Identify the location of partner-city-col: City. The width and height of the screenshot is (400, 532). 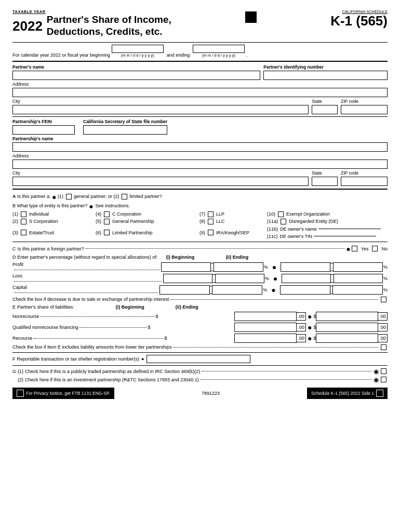
(161, 107).